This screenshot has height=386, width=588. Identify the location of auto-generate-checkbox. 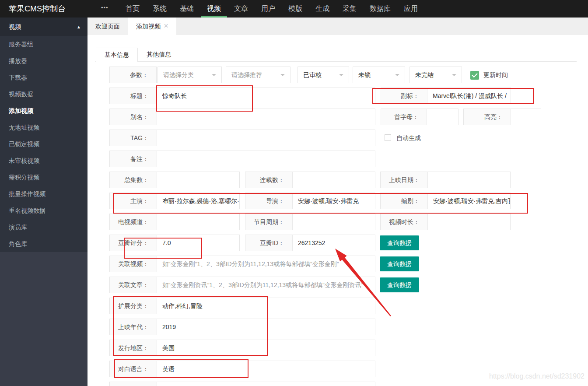
(388, 137).